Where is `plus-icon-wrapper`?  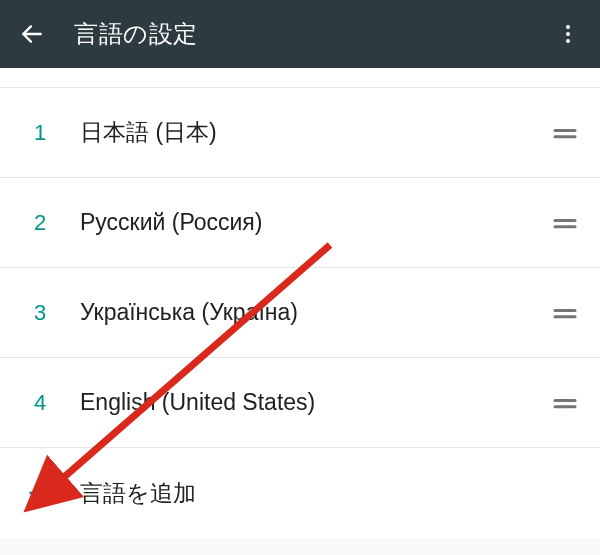 plus-icon-wrapper is located at coordinates (40, 493).